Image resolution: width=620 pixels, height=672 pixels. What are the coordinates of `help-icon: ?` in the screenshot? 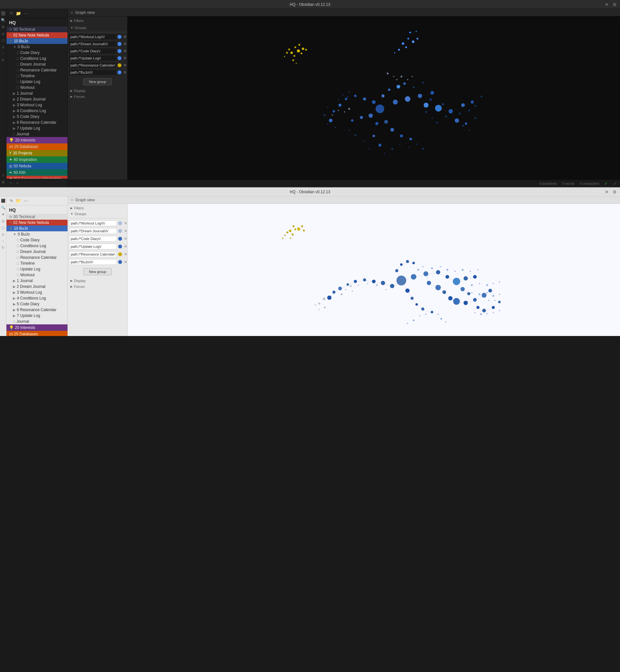 It's located at (3, 176).